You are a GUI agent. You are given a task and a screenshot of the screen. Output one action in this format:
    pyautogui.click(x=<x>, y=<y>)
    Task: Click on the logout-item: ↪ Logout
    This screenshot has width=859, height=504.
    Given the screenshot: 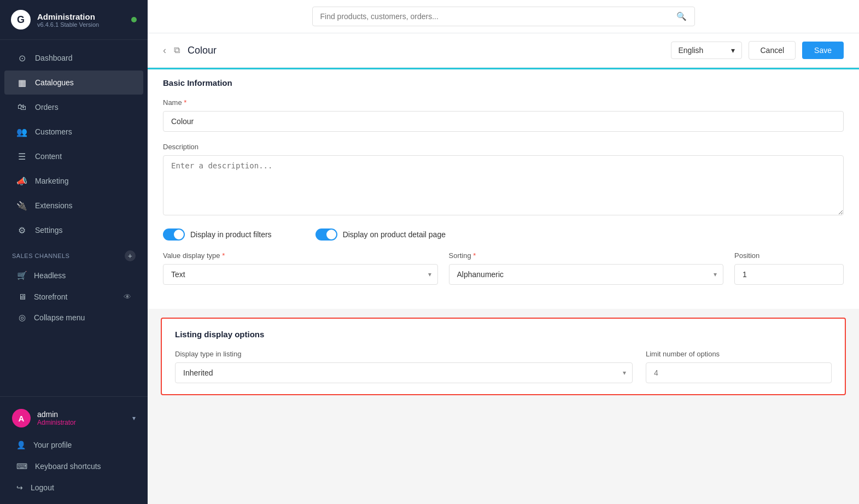 What is the action you would take?
    pyautogui.click(x=74, y=488)
    